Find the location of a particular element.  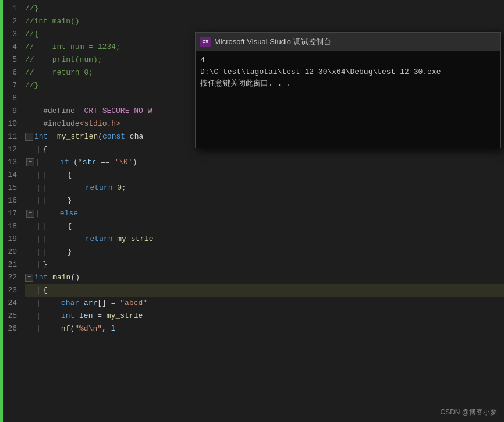

code-text: n is located at coordinates (63, 329).